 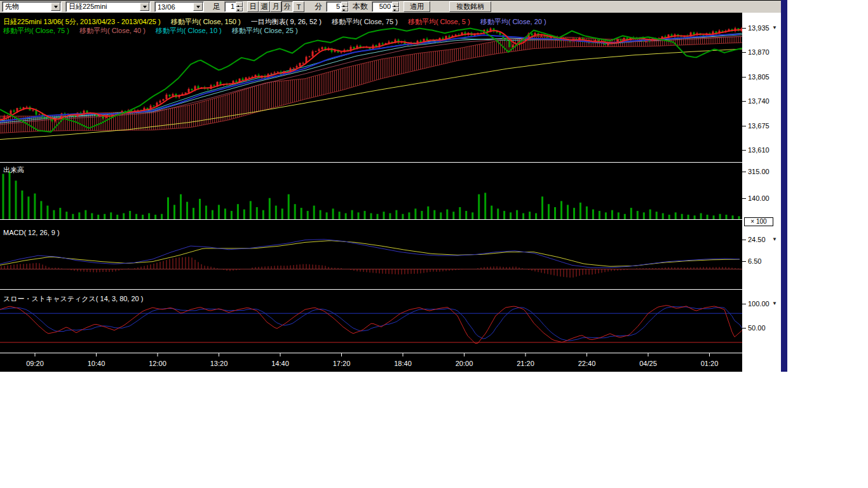 What do you see at coordinates (287, 6) in the screenshot?
I see `period-button-分: 分` at bounding box center [287, 6].